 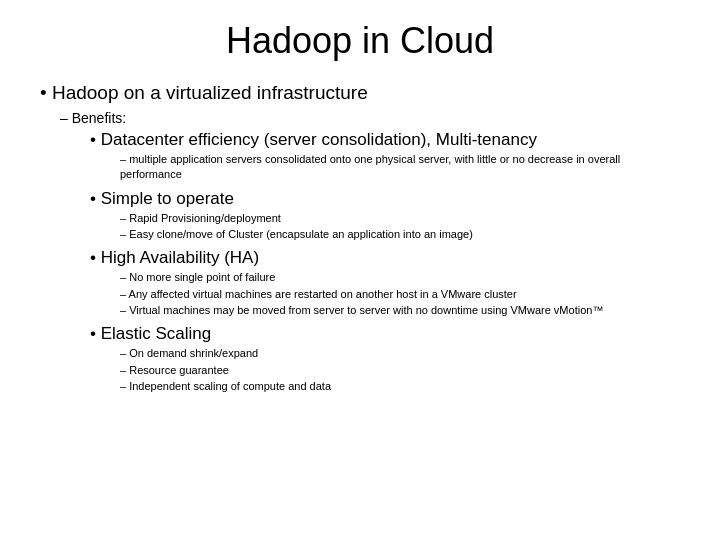 I want to click on section-1-details: multiple application servers consolidate…, so click(x=385, y=168).